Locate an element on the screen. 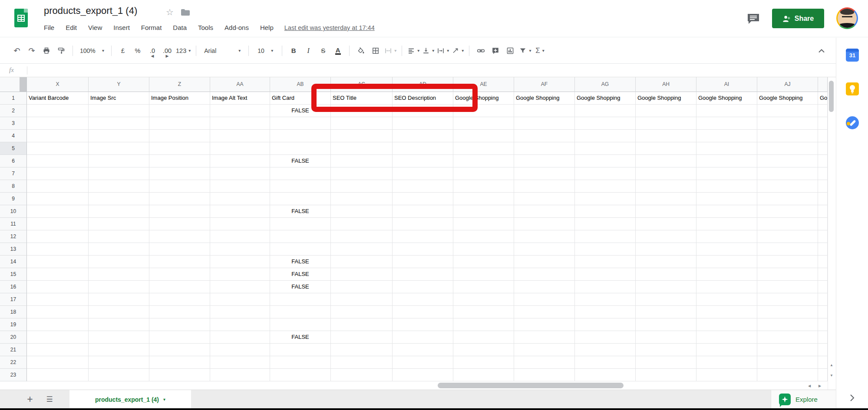 The height and width of the screenshot is (410, 868). column-header-AD: AD is located at coordinates (423, 85).